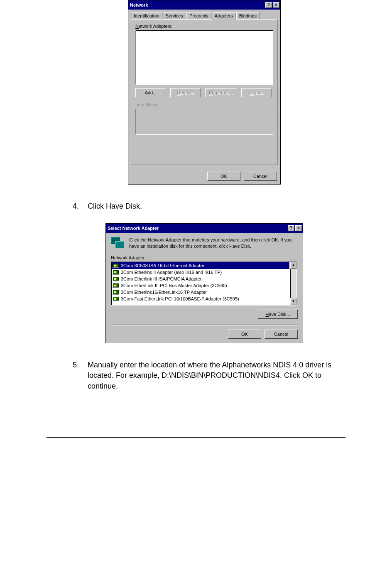 The width and height of the screenshot is (392, 586). I want to click on tab-protocols: Protocols, so click(199, 16).